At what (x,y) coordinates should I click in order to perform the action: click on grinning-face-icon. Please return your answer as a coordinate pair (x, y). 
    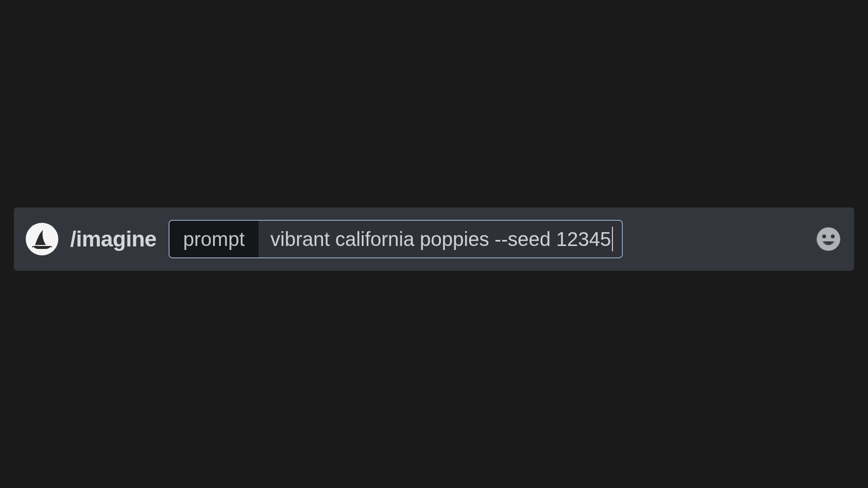
    Looking at the image, I should click on (828, 239).